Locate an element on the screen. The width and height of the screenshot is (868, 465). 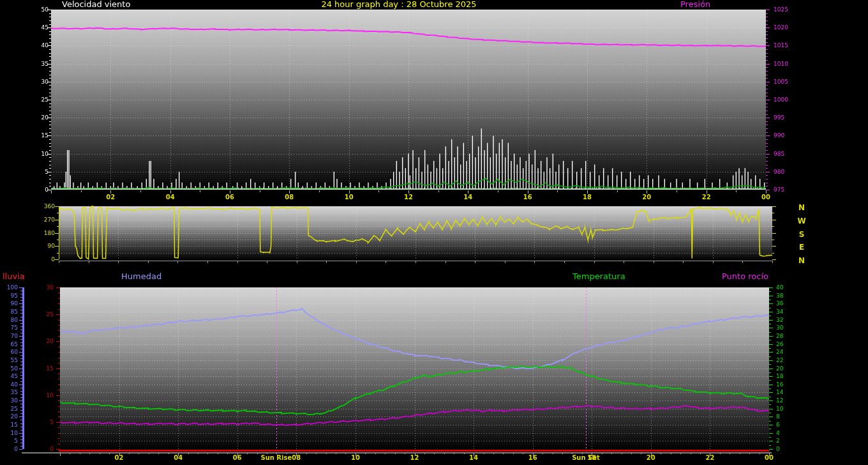
temperature-axis-tick: 26 is located at coordinates (786, 344).